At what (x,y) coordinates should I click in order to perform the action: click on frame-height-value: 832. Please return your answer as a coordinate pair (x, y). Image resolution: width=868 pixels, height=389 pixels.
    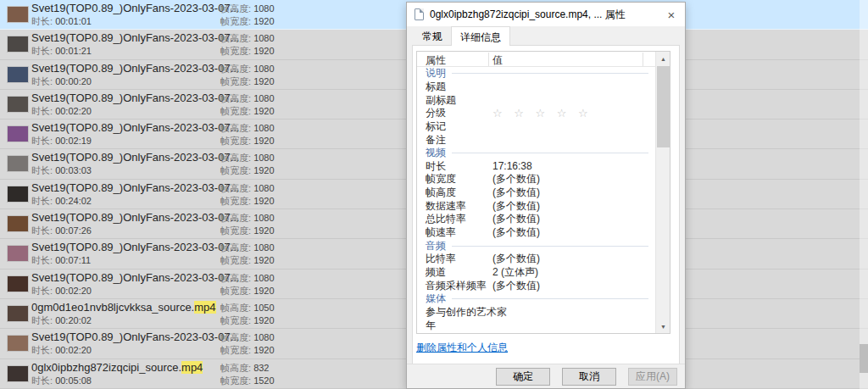
    Looking at the image, I should click on (261, 368).